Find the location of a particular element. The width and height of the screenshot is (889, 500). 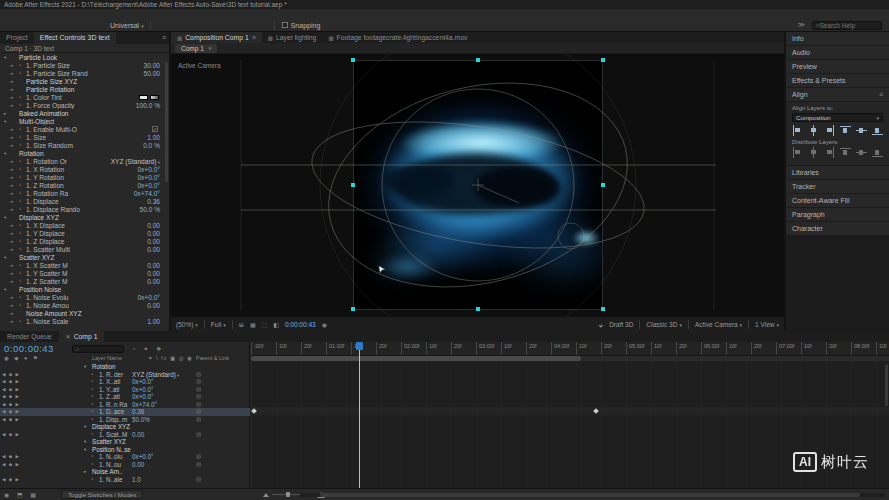

timeline-property-row: ◀ ◆ ▶ ◔ 1. R..n Ra 0x+74.0° ◎ is located at coordinates (125, 405).